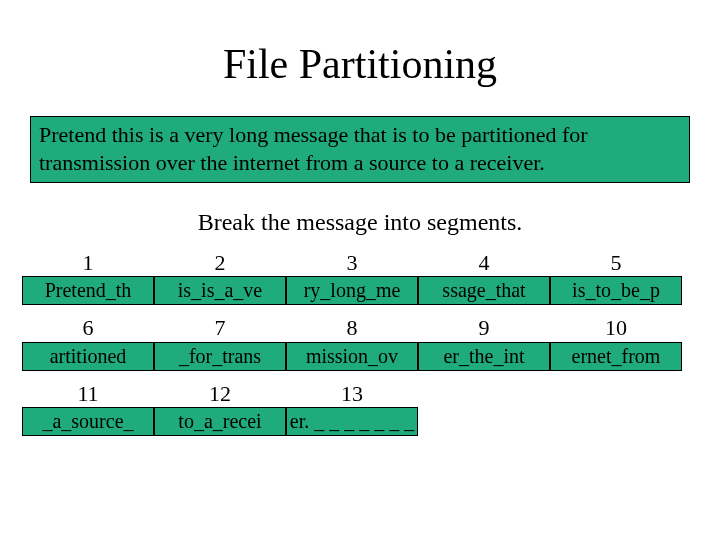  What do you see at coordinates (360, 150) in the screenshot?
I see `full-message-box: Pretend this is a very long message that…` at bounding box center [360, 150].